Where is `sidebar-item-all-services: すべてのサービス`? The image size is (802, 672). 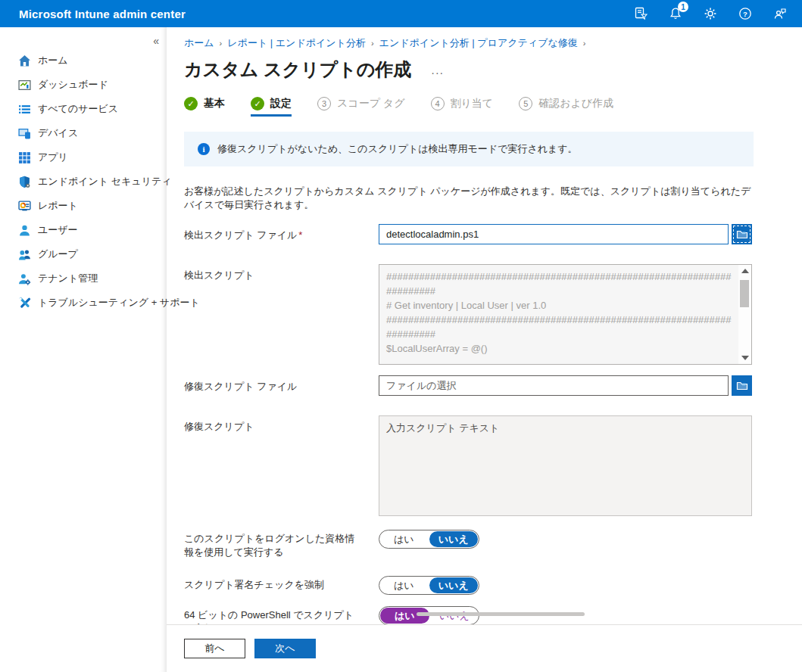
sidebar-item-all-services: すべてのサービス is located at coordinates (83, 109).